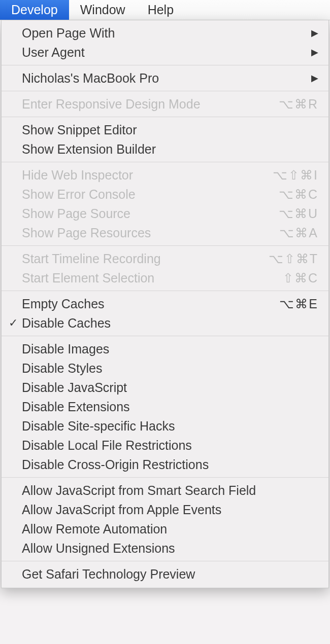 Image resolution: width=330 pixels, height=644 pixels. I want to click on menu-disable-caches: ✓ Disable Caches, so click(165, 323).